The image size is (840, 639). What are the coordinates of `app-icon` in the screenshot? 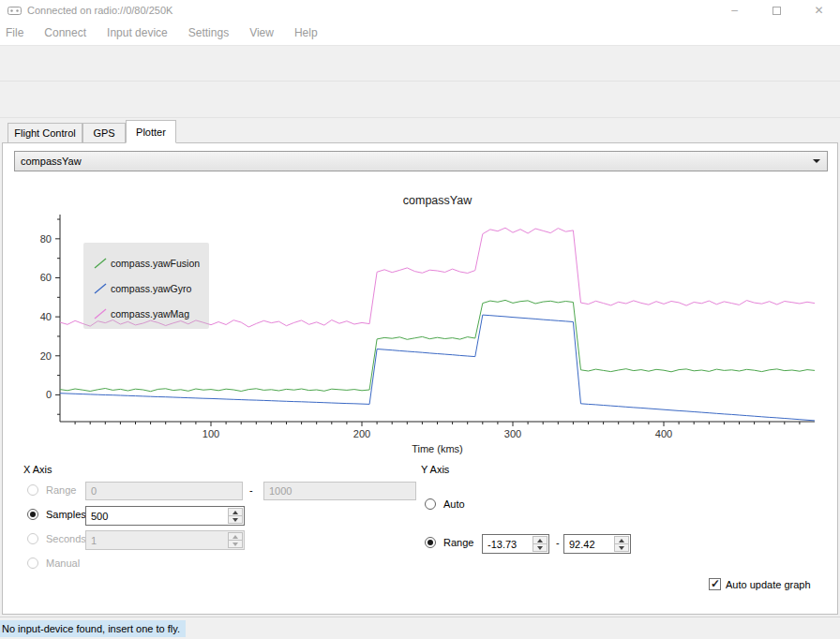 It's located at (15, 11).